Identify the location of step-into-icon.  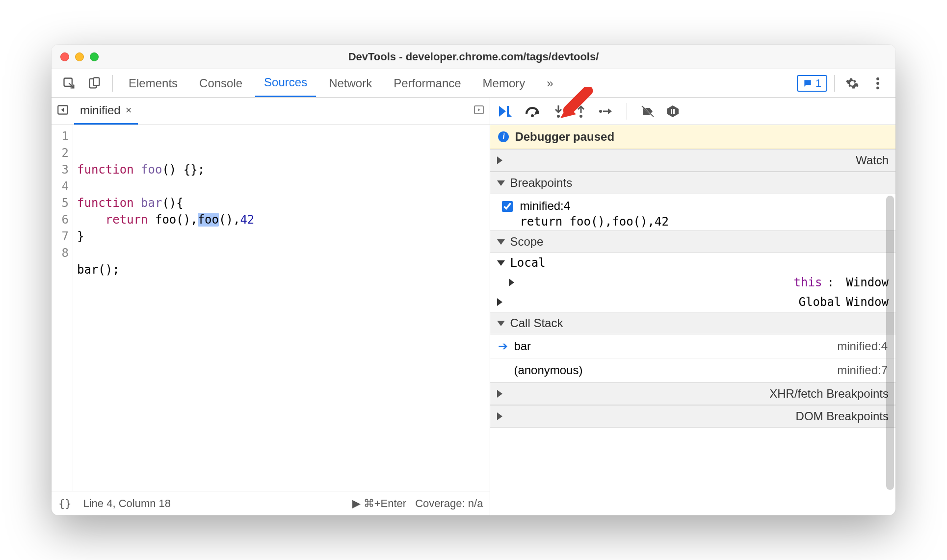
(558, 111).